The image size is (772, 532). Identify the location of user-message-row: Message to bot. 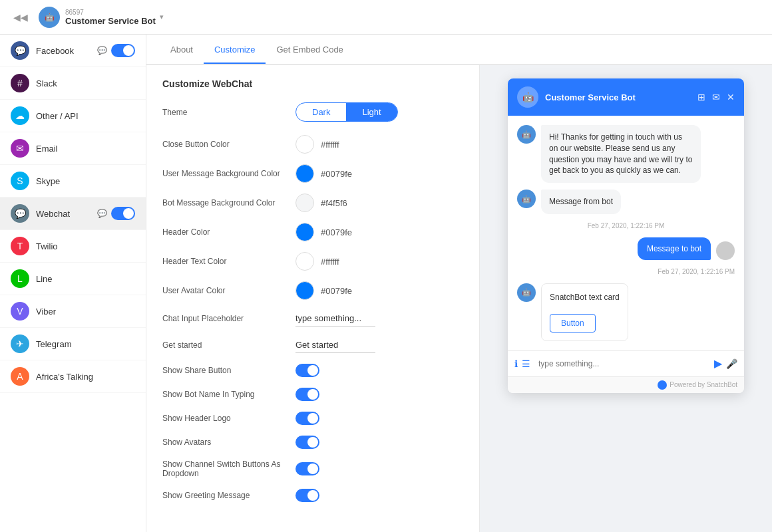
(626, 249).